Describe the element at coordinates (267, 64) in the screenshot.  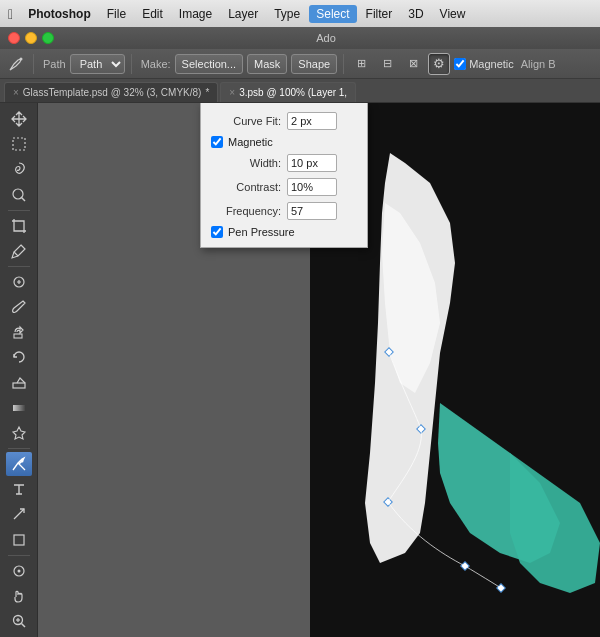
I see `mask-button: Mask` at that location.